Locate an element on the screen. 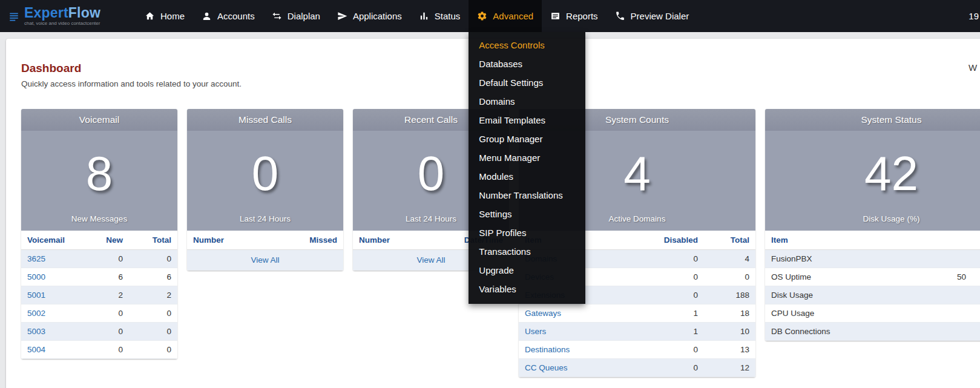  dropdown-item-variables: Variables is located at coordinates (527, 289).